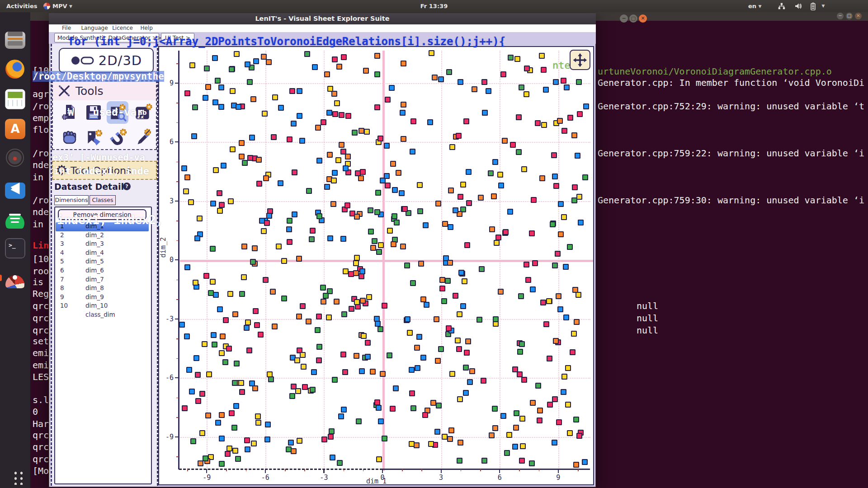 This screenshot has height=488, width=868. Describe the element at coordinates (15, 250) in the screenshot. I see `dock: A>_` at that location.